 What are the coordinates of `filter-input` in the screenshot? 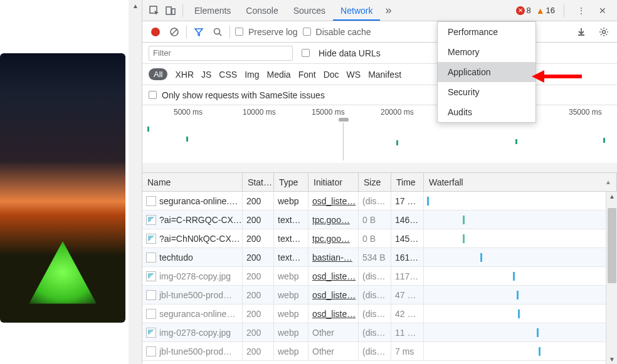 It's located at (221, 53).